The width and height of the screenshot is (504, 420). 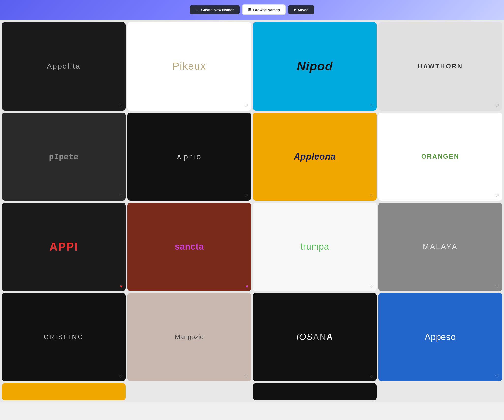 What do you see at coordinates (315, 337) in the screenshot?
I see `card-name-iosana: IOSANA` at bounding box center [315, 337].